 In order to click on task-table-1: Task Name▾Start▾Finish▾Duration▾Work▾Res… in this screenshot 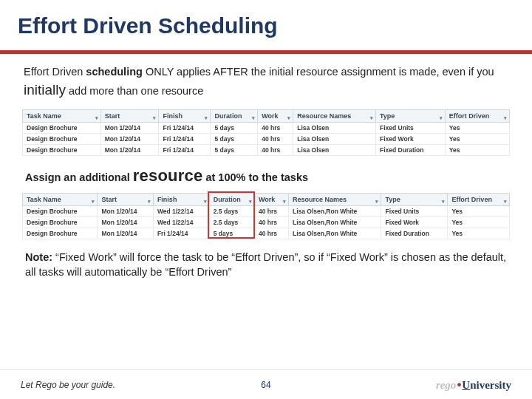, I will do `click(266, 133)`.